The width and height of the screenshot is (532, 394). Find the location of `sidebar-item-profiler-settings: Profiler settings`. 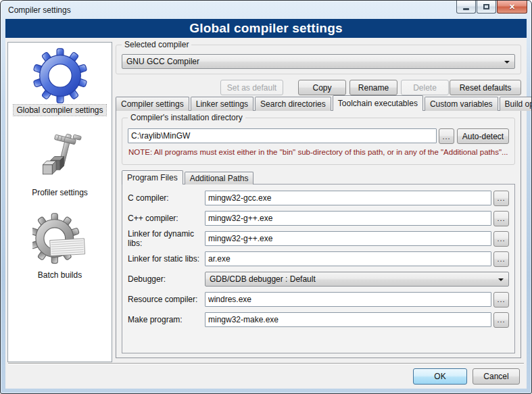

sidebar-item-profiler-settings: Profiler settings is located at coordinates (59, 164).